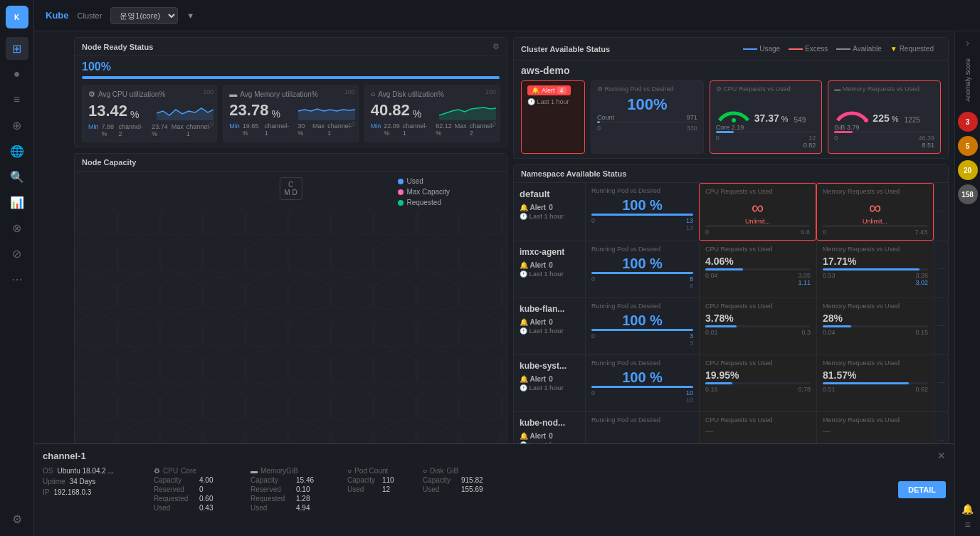  Describe the element at coordinates (757, 383) in the screenshot. I see `ns-kubesyst-cpu: CPU Requests vs Used 19.95% 0.160.78` at that location.